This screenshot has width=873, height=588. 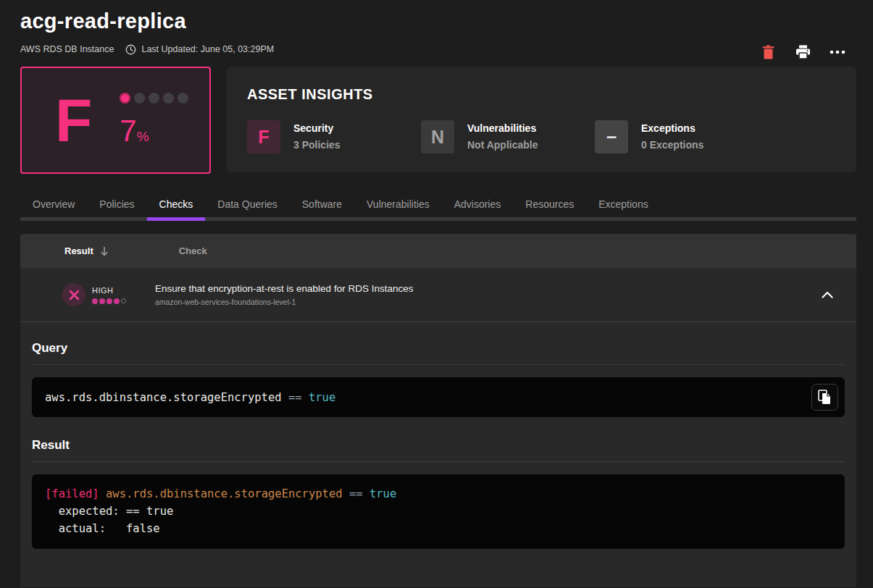 What do you see at coordinates (824, 397) in the screenshot?
I see `copy-query-button` at bounding box center [824, 397].